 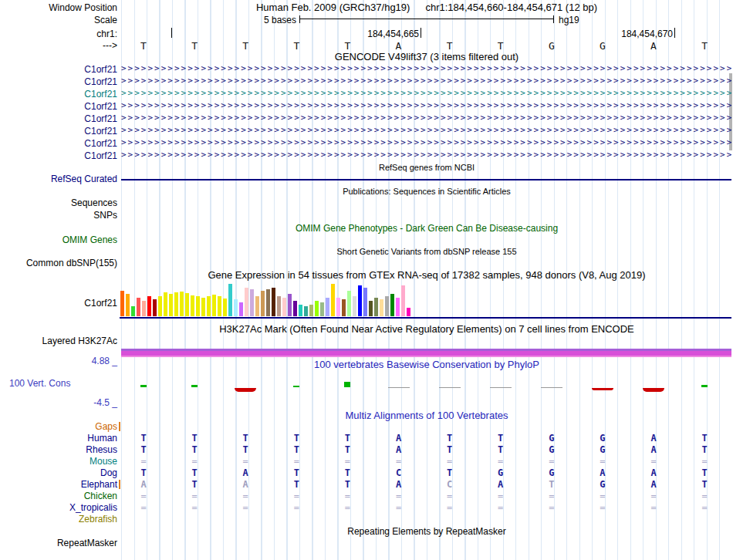 I want to click on species-label-rhesus: Rhesus, so click(x=59, y=450).